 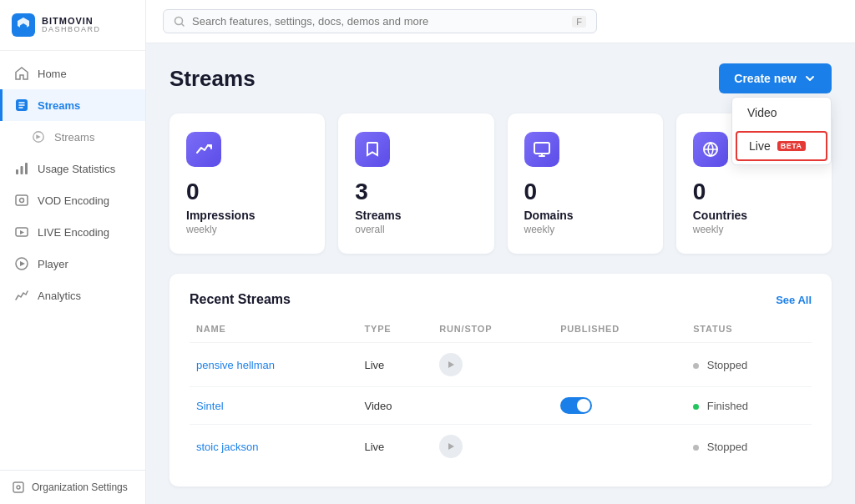 What do you see at coordinates (749, 332) in the screenshot?
I see `col-status: STATUS` at bounding box center [749, 332].